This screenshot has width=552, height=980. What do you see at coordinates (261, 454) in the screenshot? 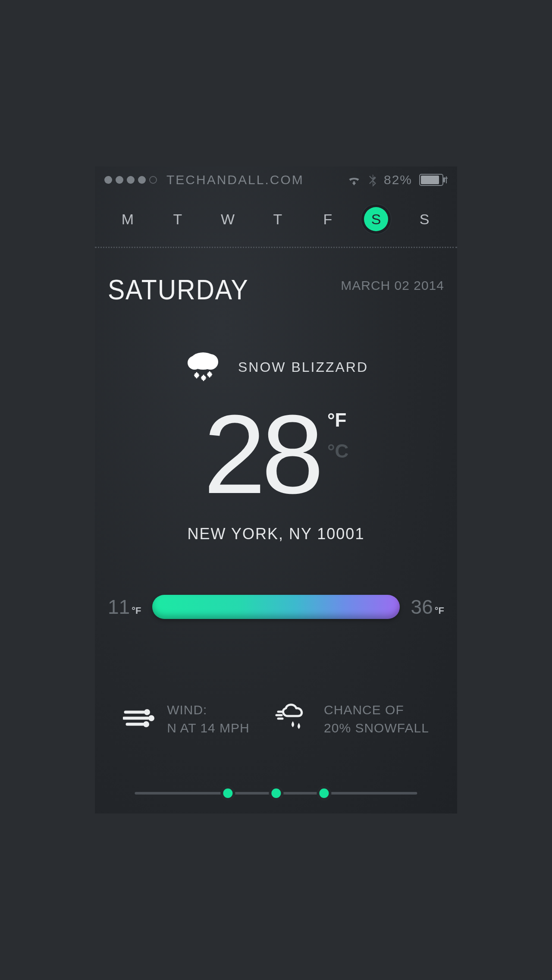
I see `temperature-value: 28` at bounding box center [261, 454].